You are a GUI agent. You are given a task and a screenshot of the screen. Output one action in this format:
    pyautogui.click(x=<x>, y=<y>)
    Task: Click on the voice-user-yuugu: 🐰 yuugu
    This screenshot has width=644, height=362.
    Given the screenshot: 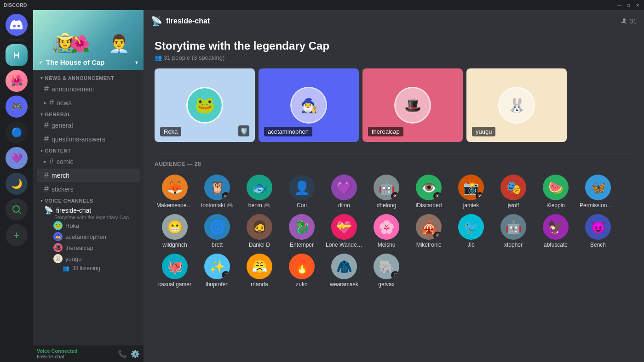 What is the action you would take?
    pyautogui.click(x=95, y=259)
    